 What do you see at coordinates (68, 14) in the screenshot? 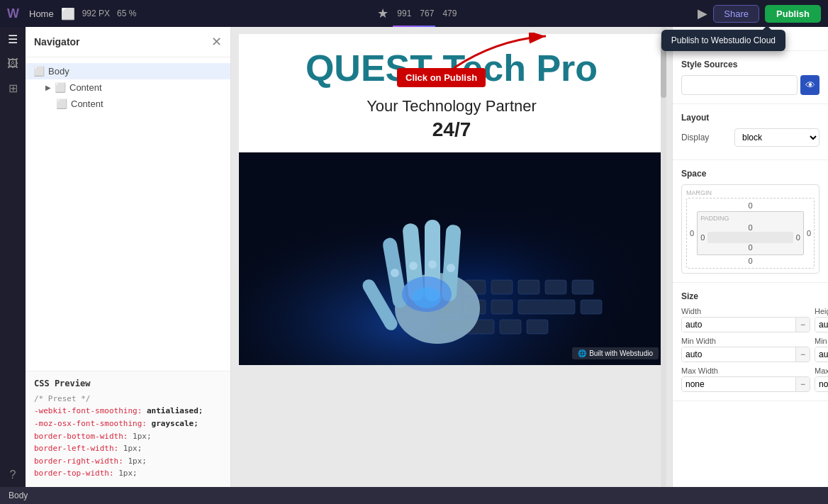
I see `tab-icon: ⬜` at bounding box center [68, 14].